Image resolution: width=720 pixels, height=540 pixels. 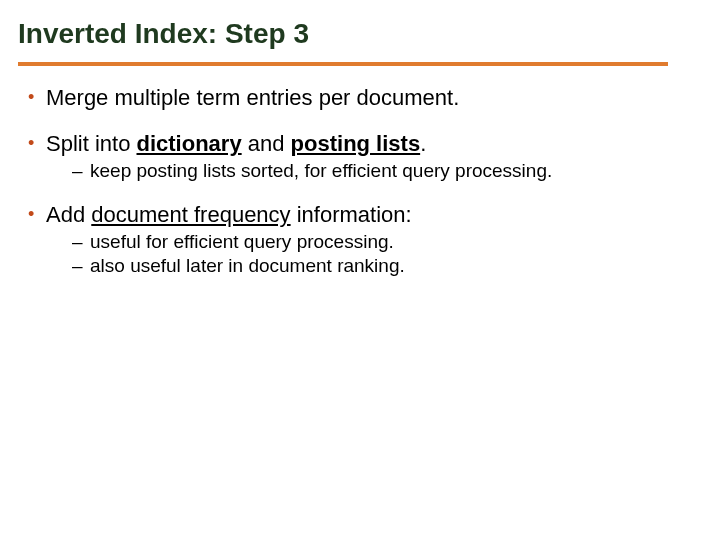 What do you see at coordinates (252, 98) in the screenshot?
I see `bullet-text: Merge multiple term entries per document…` at bounding box center [252, 98].